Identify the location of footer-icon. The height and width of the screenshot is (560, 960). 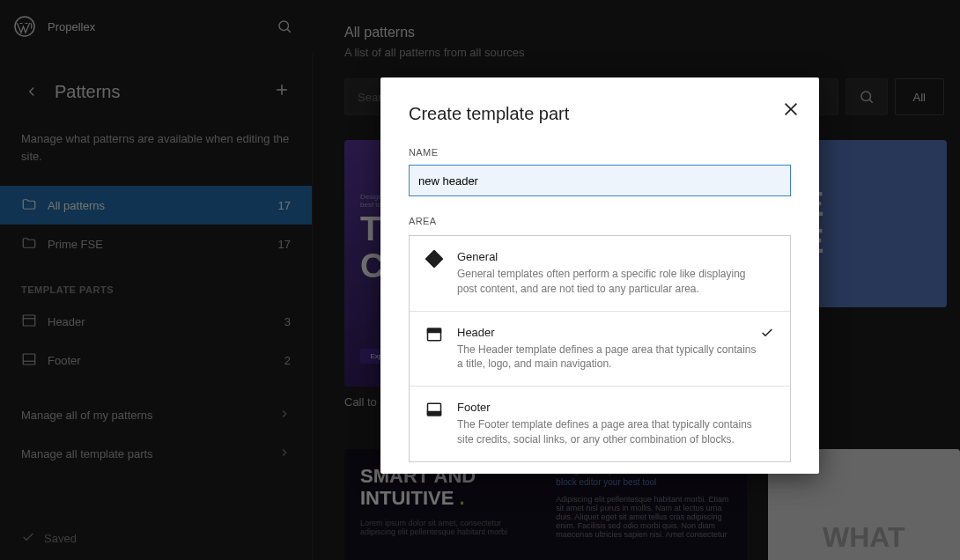
(434, 409).